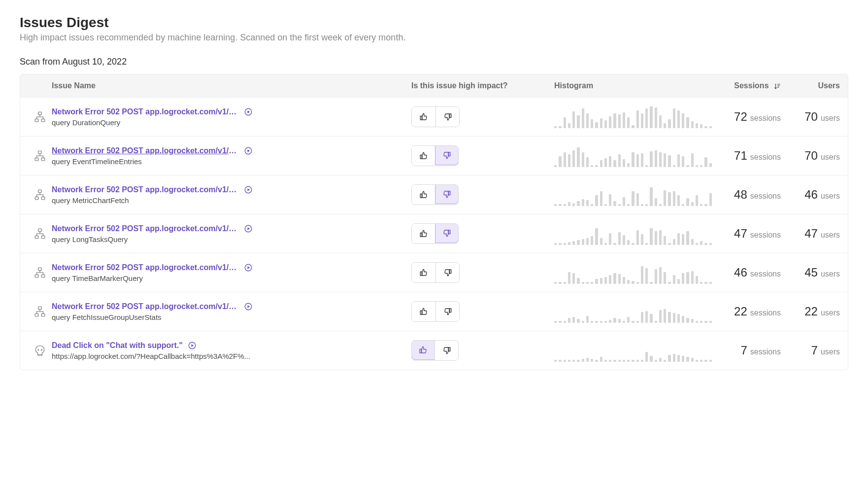 The height and width of the screenshot is (486, 868). What do you see at coordinates (155, 356) in the screenshot?
I see `issue-subtitle: https://app.logrocket.com/?HeapCallback=…` at bounding box center [155, 356].